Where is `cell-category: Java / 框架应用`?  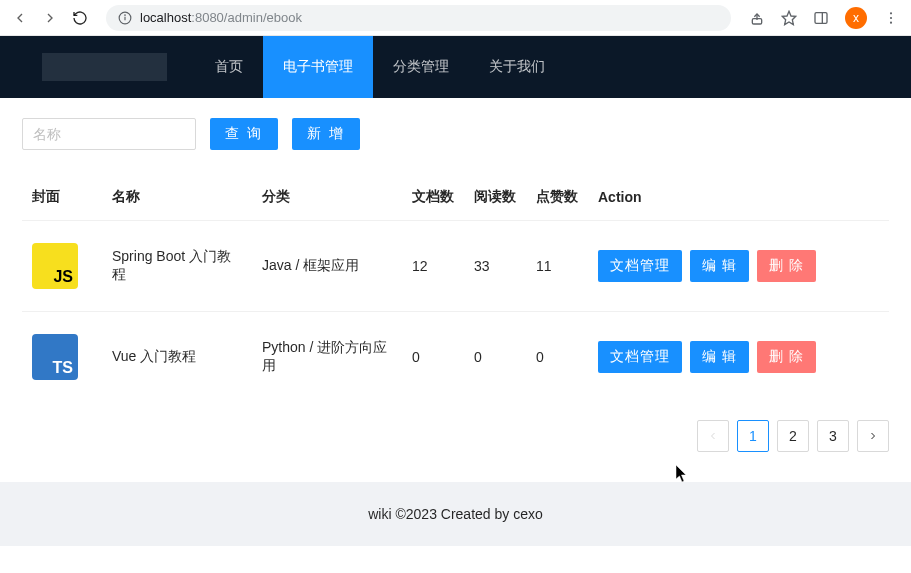
cell-category: Java / 框架应用 is located at coordinates (327, 266).